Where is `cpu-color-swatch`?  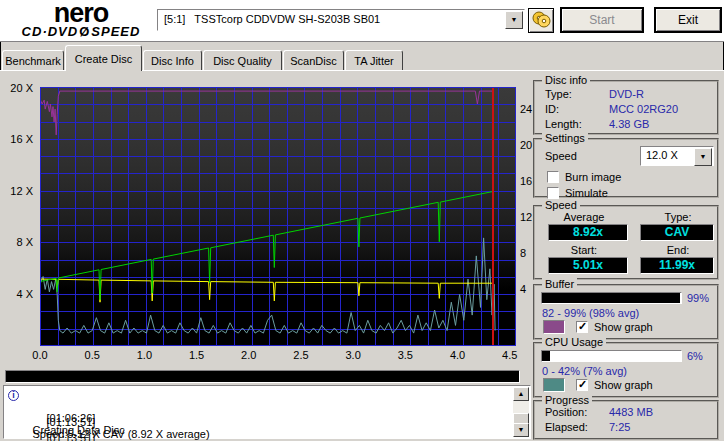
cpu-color-swatch is located at coordinates (554, 385).